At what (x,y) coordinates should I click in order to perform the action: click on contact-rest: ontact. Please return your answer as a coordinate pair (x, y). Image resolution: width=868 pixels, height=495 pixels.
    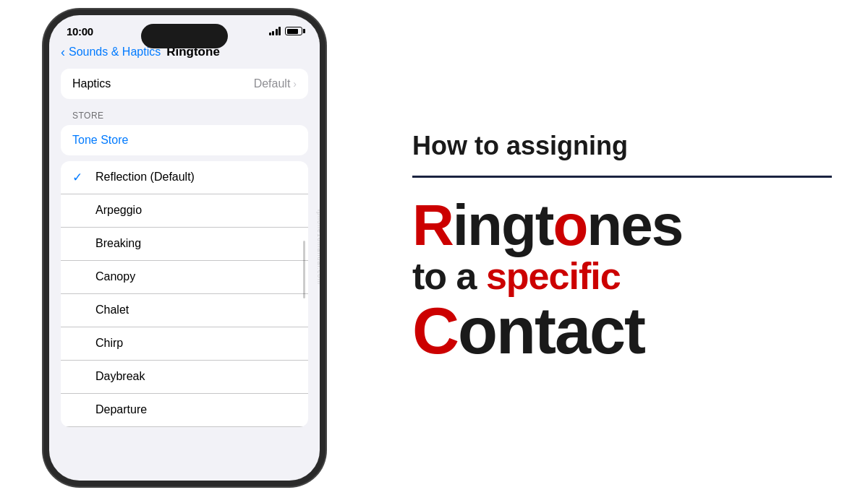
    Looking at the image, I should click on (551, 331).